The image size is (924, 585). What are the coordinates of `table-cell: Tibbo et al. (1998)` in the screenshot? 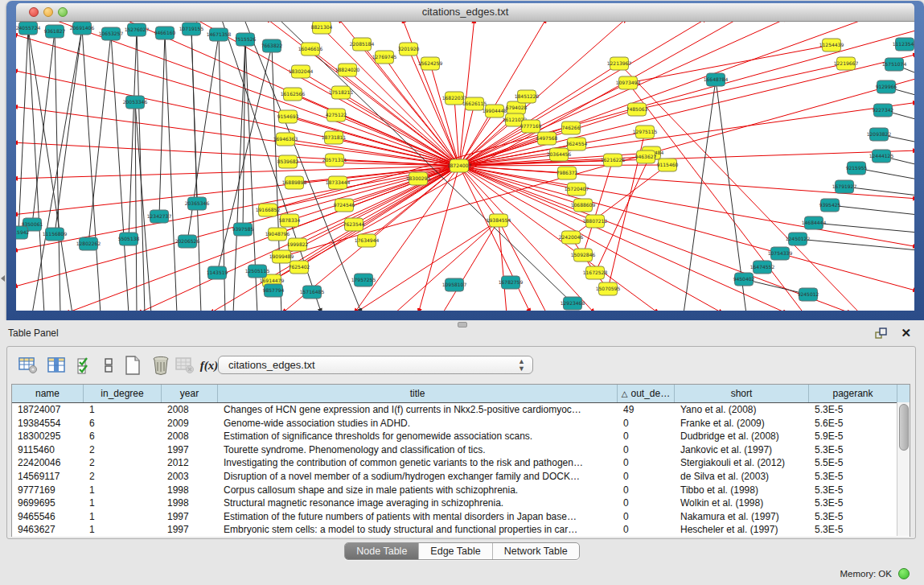 It's located at (741, 491).